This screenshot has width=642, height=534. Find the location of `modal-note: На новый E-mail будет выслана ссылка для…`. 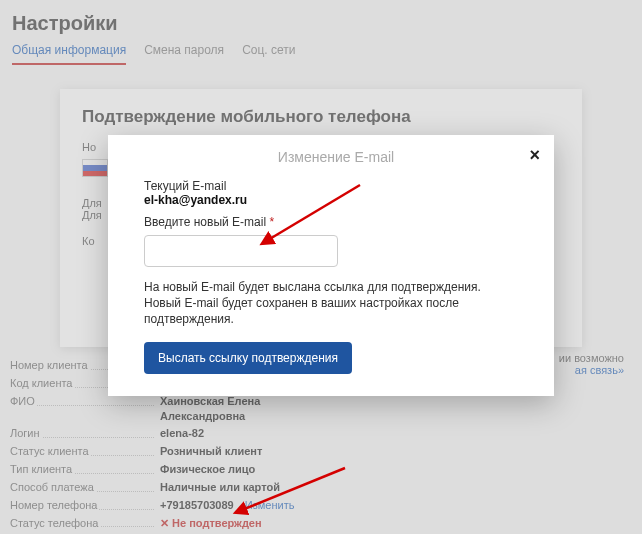

modal-note: На новый E-mail будет выслана ссылка для… is located at coordinates (329, 304).